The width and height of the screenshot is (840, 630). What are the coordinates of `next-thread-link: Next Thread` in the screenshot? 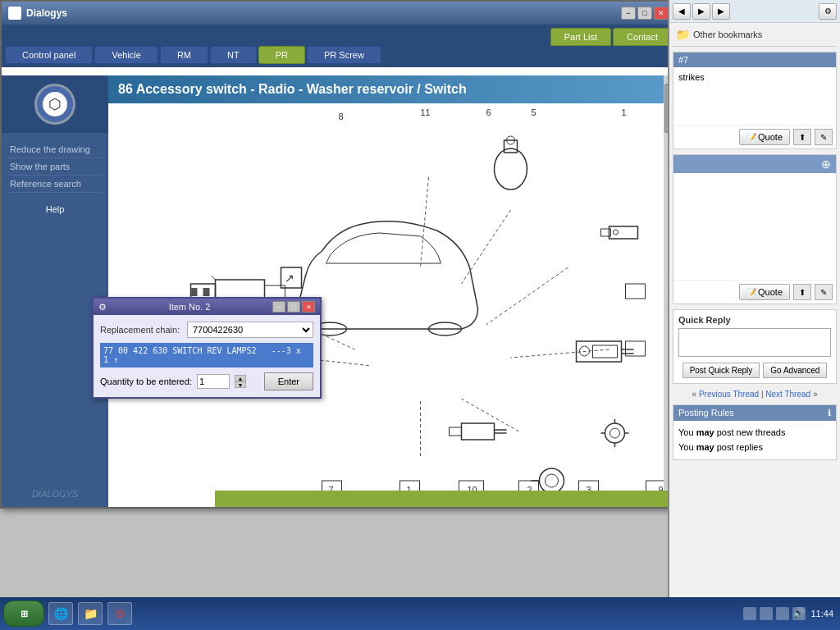 It's located at (788, 394).